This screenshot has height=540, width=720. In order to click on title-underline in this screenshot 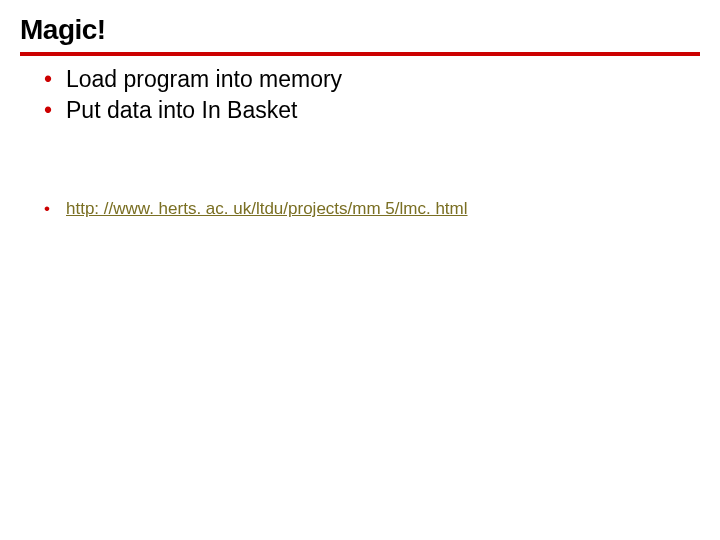, I will do `click(360, 54)`.